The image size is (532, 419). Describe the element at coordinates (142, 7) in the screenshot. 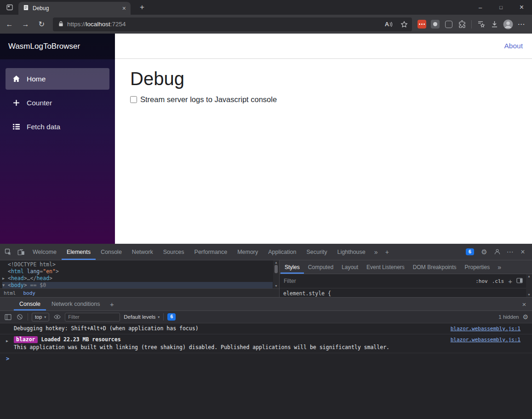

I see `new-tab-button: +` at that location.